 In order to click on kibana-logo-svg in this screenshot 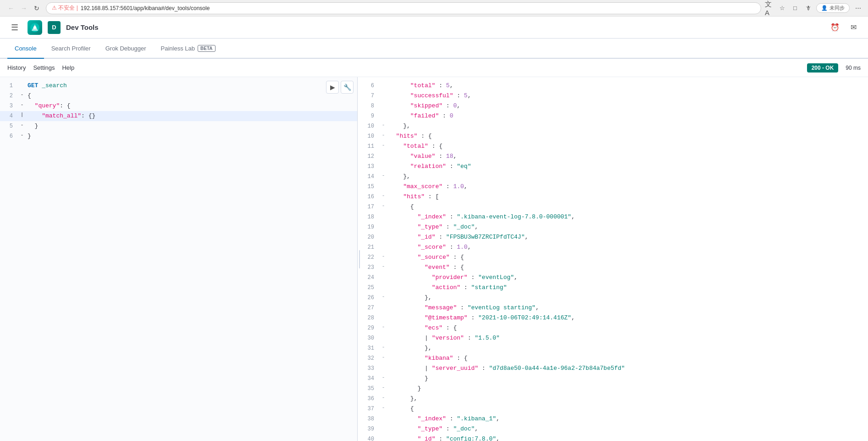, I will do `click(35, 28)`.